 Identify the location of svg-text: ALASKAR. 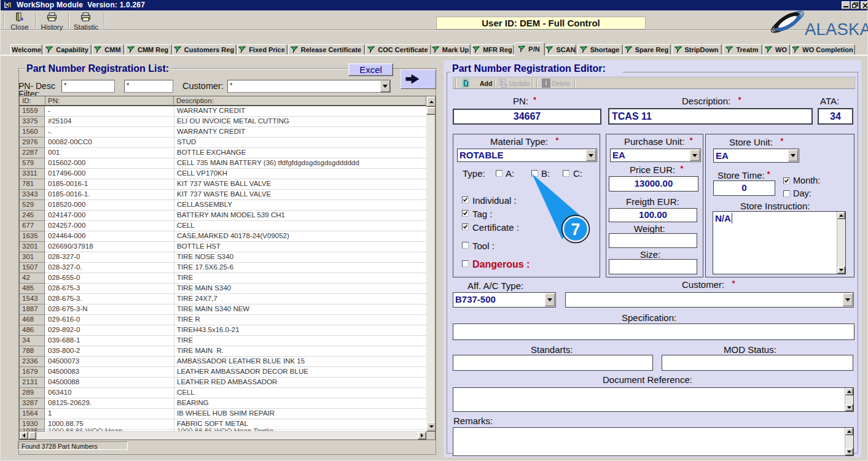
(837, 28).